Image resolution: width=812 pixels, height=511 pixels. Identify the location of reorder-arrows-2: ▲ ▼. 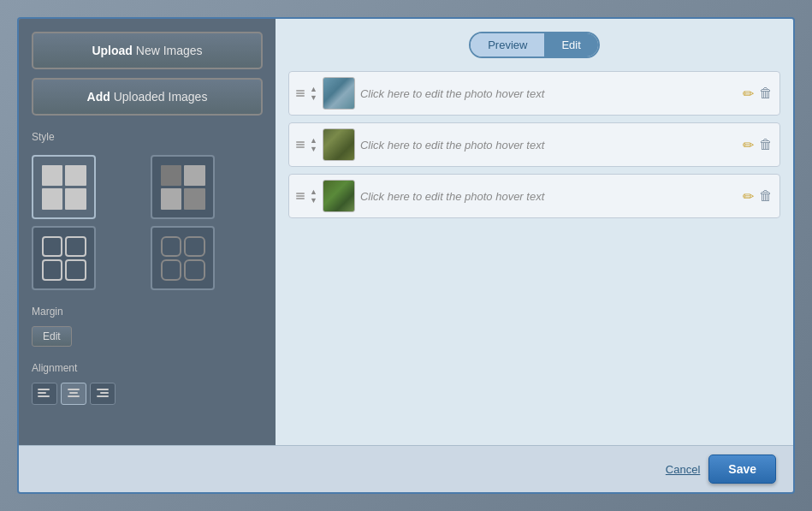
(313, 146).